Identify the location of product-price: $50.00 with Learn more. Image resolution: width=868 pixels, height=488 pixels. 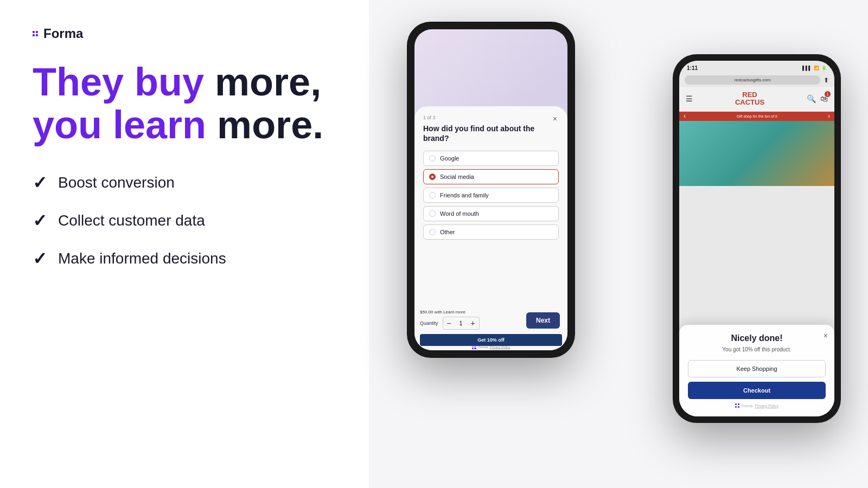
(491, 312).